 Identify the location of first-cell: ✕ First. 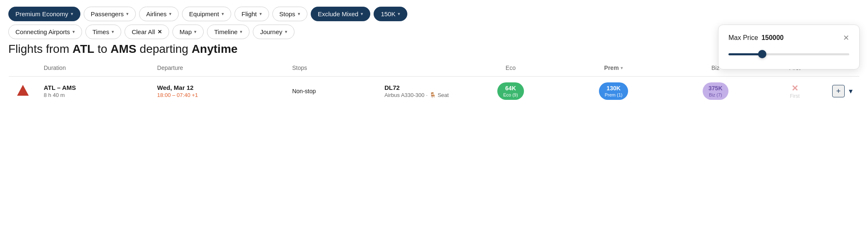
(795, 92).